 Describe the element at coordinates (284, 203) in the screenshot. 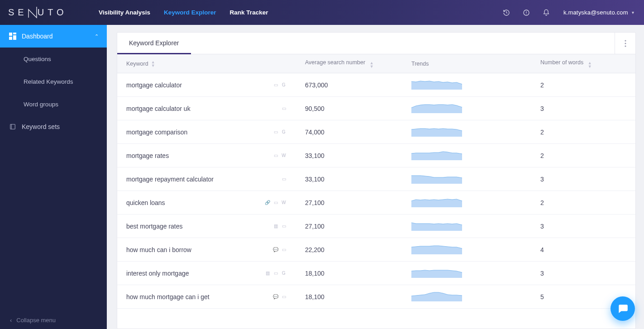

I see `wiki-icon: W` at that location.